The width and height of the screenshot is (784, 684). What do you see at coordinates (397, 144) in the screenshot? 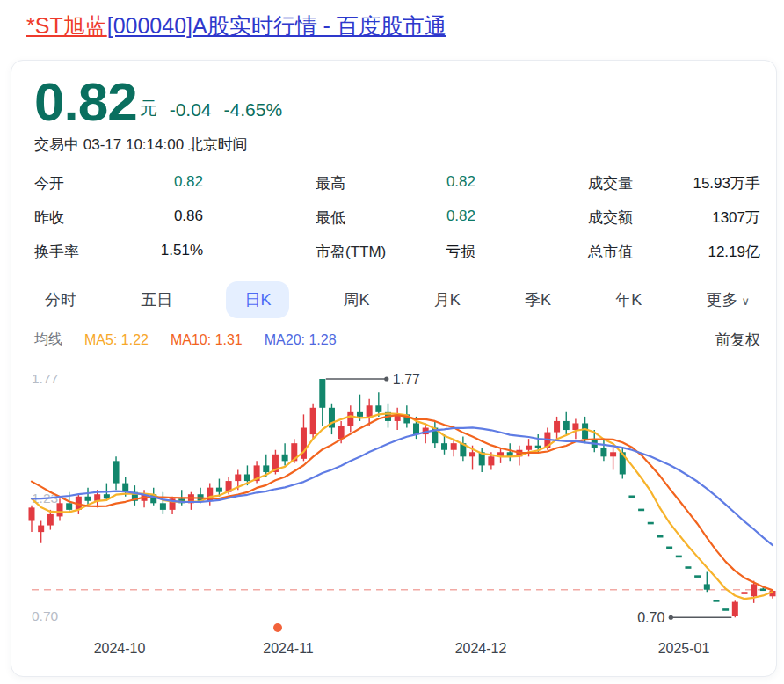
I see `trading-status-line: 交易中 03-17 10:14:00 北京时间` at bounding box center [397, 144].